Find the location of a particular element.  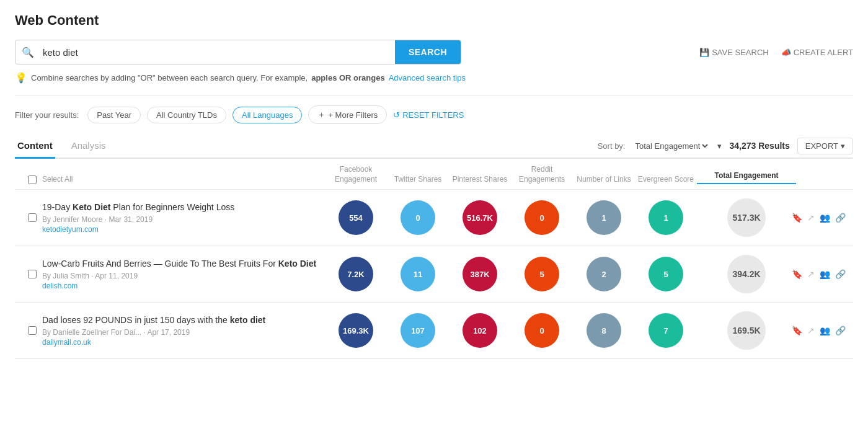

article-link-0: ketodietyum.com is located at coordinates (184, 229).